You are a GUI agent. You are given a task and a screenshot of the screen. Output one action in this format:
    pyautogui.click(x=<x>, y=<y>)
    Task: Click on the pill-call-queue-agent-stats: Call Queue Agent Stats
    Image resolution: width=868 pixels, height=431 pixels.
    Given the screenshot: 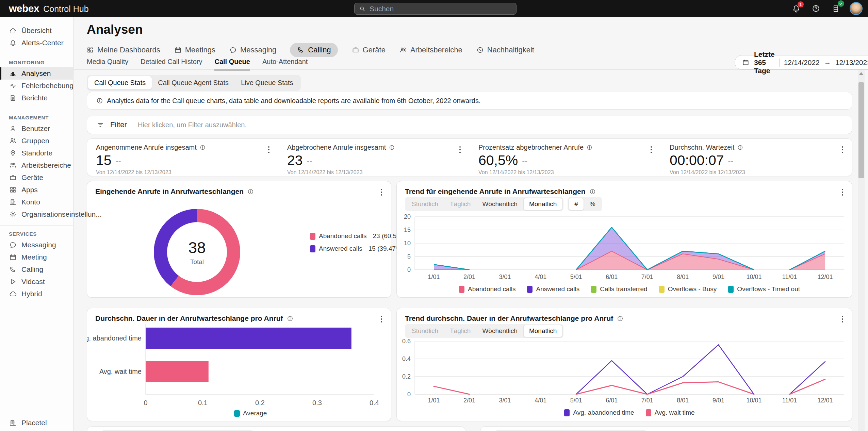 What is the action you would take?
    pyautogui.click(x=193, y=83)
    